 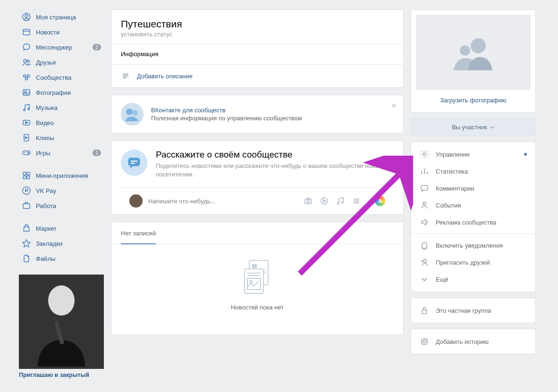 What do you see at coordinates (61, 123) in the screenshot?
I see `nav-video: Видео` at bounding box center [61, 123].